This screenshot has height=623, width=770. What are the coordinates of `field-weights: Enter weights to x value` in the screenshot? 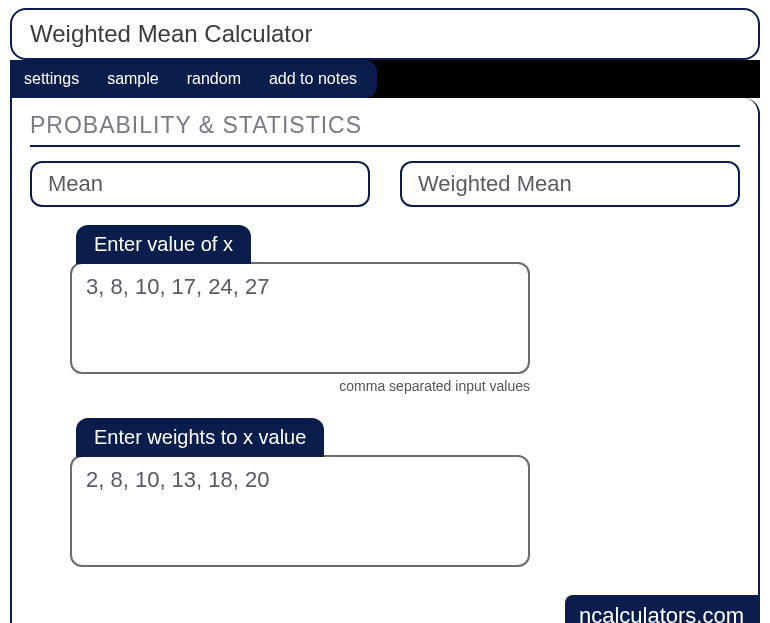 It's located at (300, 492).